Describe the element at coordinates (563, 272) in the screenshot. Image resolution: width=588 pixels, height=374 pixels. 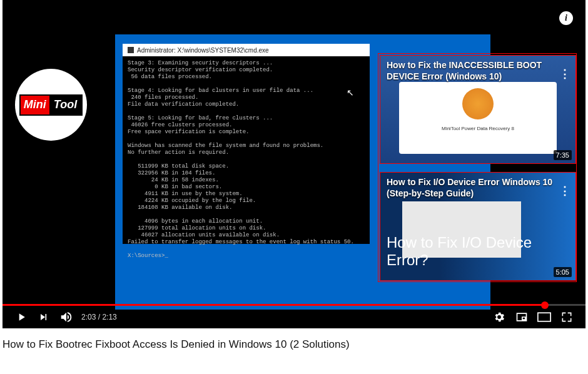
I see `endcard-2-duration: 5:05` at that location.